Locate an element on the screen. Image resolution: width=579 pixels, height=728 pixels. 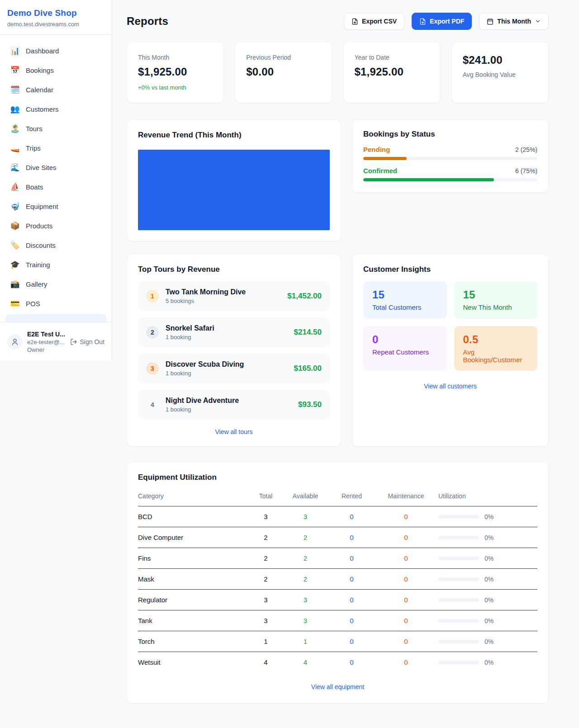
stat-label: Year to Date is located at coordinates (392, 57).